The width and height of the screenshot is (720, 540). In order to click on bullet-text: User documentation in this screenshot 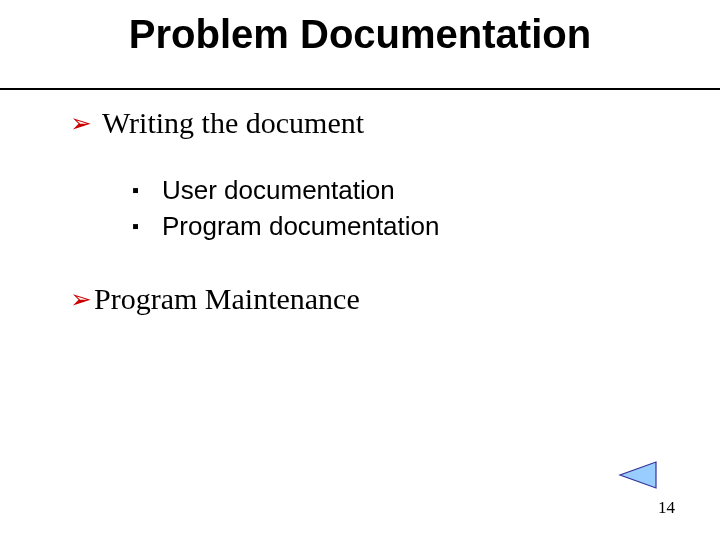, I will do `click(278, 190)`.